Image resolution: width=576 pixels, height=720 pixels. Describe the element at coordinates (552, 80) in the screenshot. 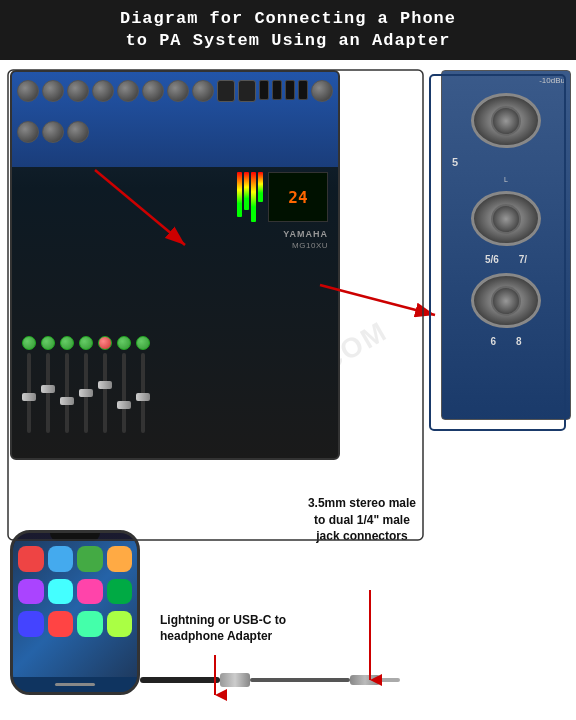

I see `panel-db-label: -10dBu` at that location.